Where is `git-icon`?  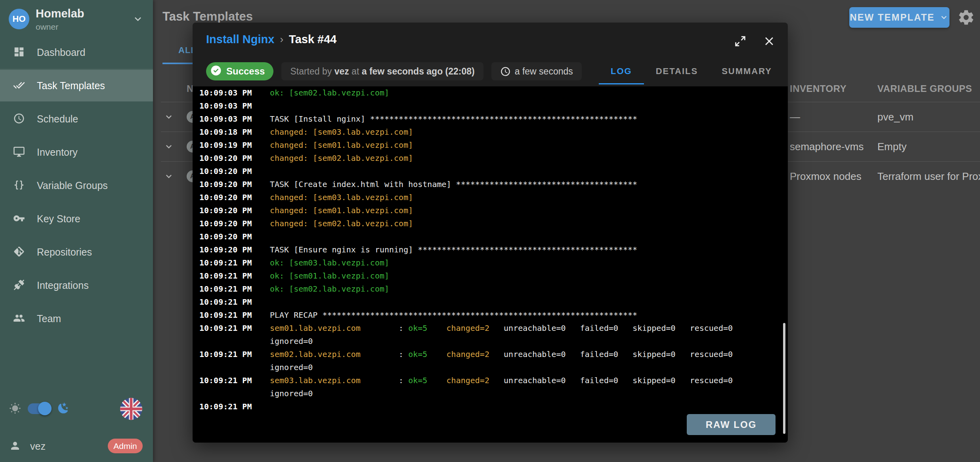
git-icon is located at coordinates (19, 252).